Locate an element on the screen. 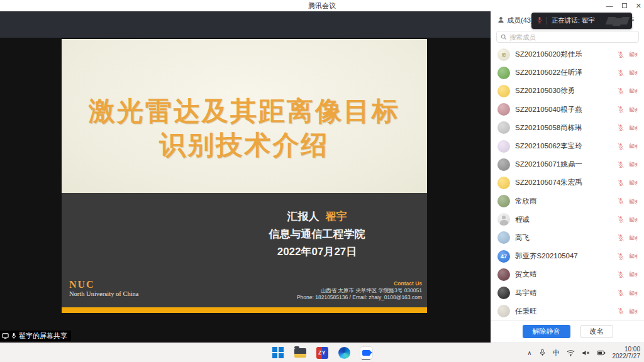 The height and width of the screenshot is (362, 644). clock-time: 10:00 is located at coordinates (626, 349).